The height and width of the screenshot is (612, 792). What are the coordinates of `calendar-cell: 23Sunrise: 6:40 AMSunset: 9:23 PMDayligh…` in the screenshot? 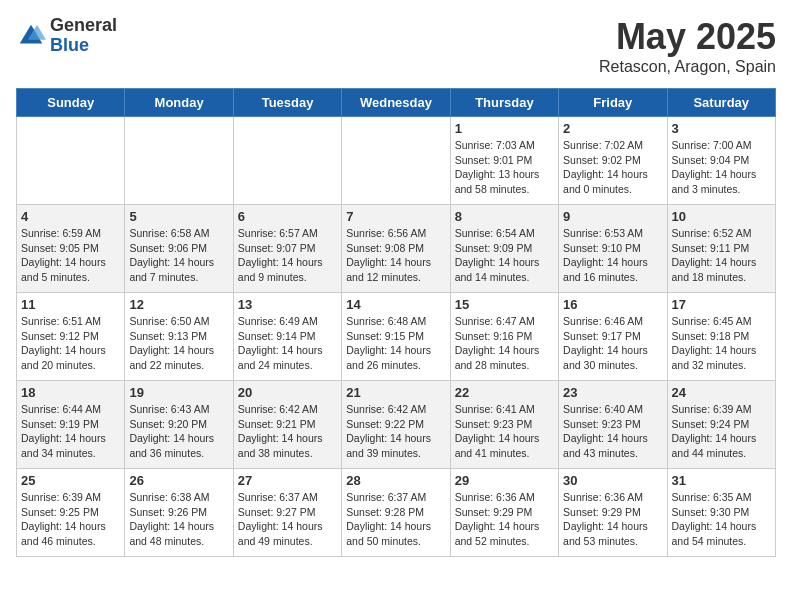 It's located at (613, 425).